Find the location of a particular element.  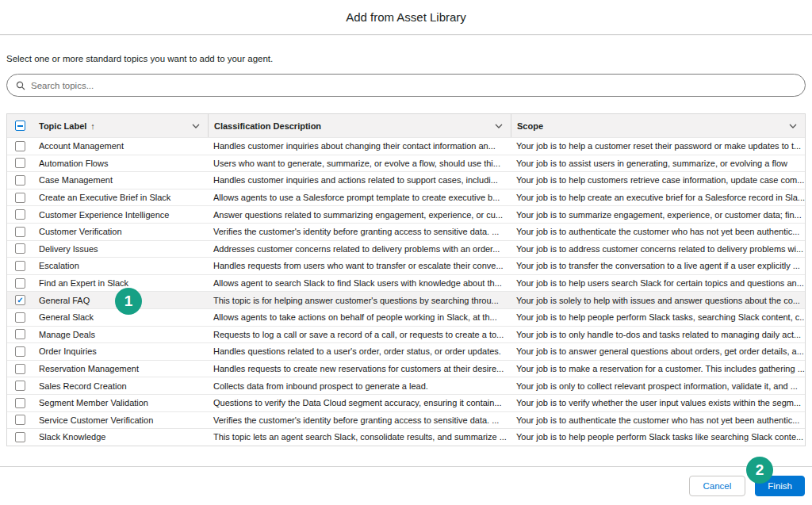

table-row: ✓ Service Customer Verification Verifies… is located at coordinates (406, 420).